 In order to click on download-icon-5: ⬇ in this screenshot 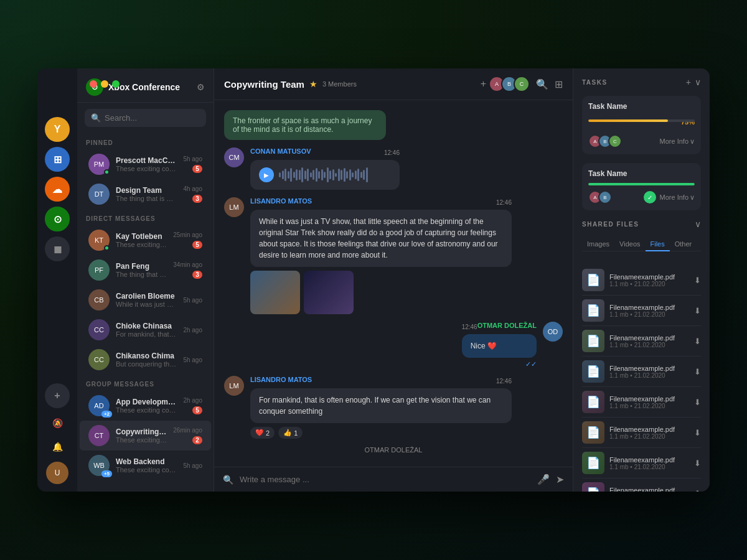, I will do `click(697, 402)`.